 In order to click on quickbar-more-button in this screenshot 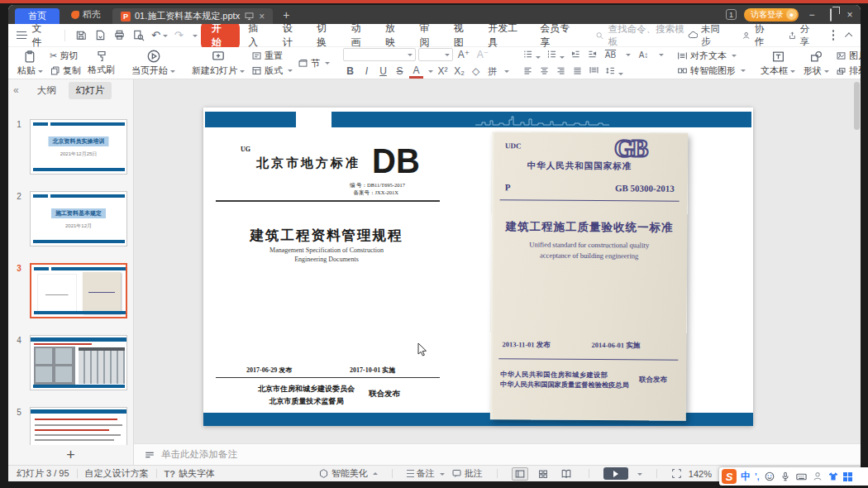, I will do `click(193, 36)`.